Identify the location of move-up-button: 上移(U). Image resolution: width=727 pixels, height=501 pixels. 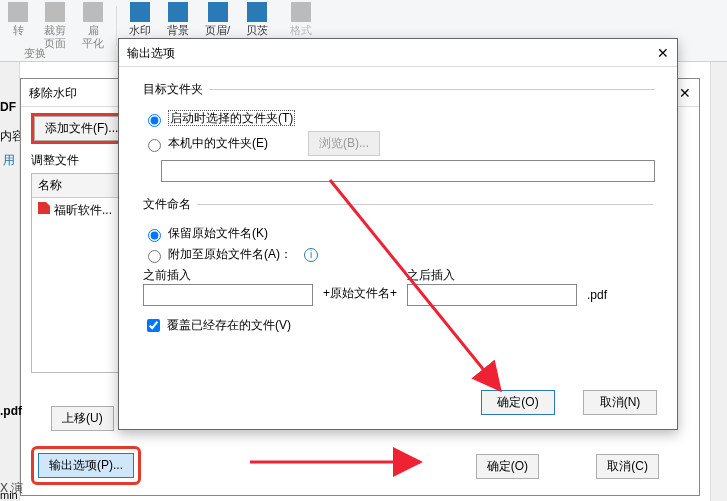
(82, 418).